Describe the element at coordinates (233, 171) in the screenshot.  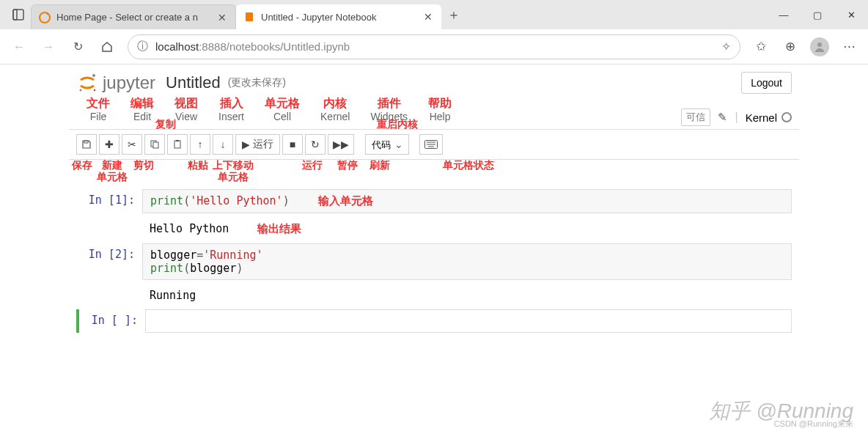
I see `annot-move: 上下移动 单元格` at that location.